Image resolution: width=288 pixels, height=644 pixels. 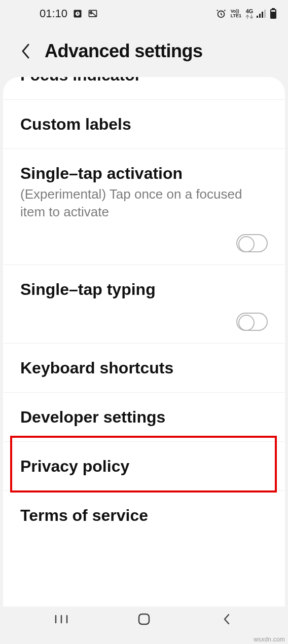 What do you see at coordinates (144, 81) in the screenshot?
I see `row-title: Focus indicator` at bounding box center [144, 81].